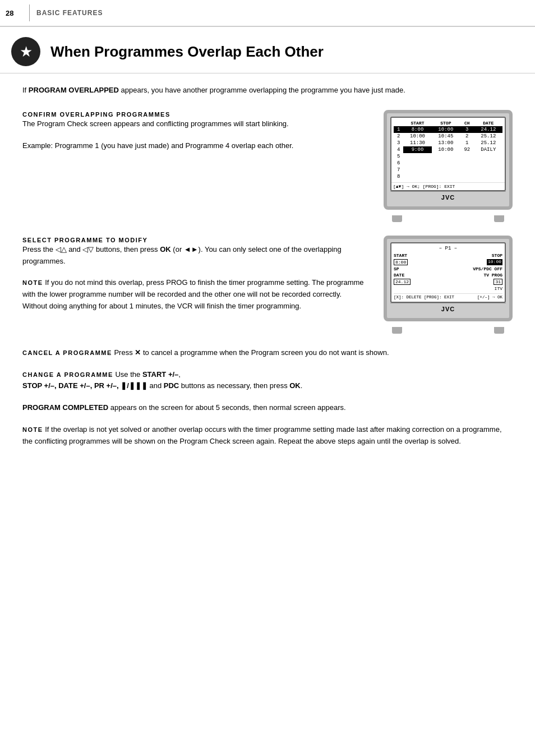  Describe the element at coordinates (488, 123) in the screenshot. I see `col-date: DATE` at that location.